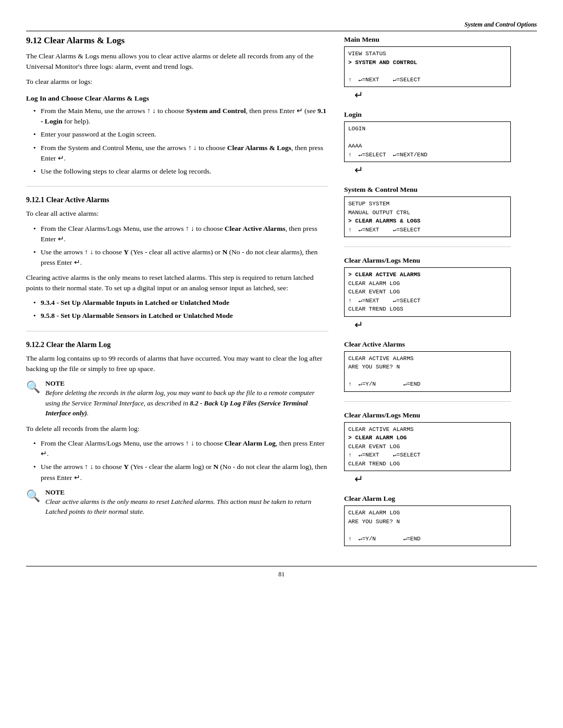 This screenshot has height=728, width=563. I want to click on screen-line: LOGIN, so click(427, 129).